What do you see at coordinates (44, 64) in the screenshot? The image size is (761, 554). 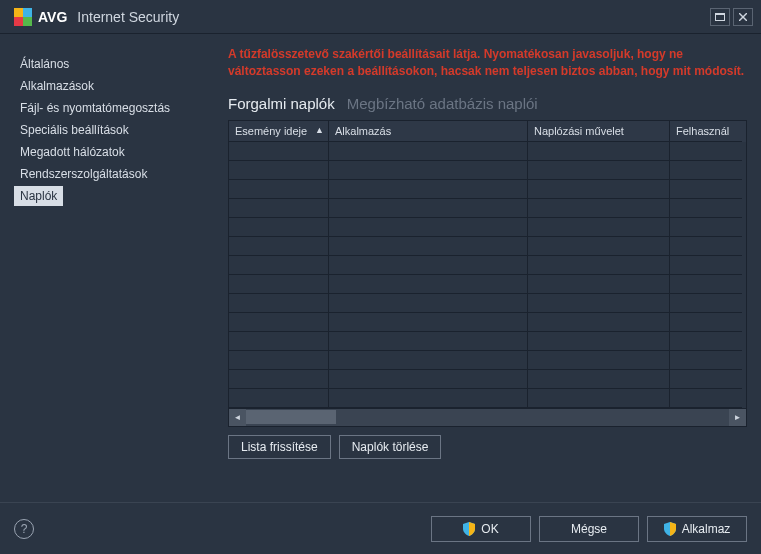 I see `sidebar-item-0: Általános` at bounding box center [44, 64].